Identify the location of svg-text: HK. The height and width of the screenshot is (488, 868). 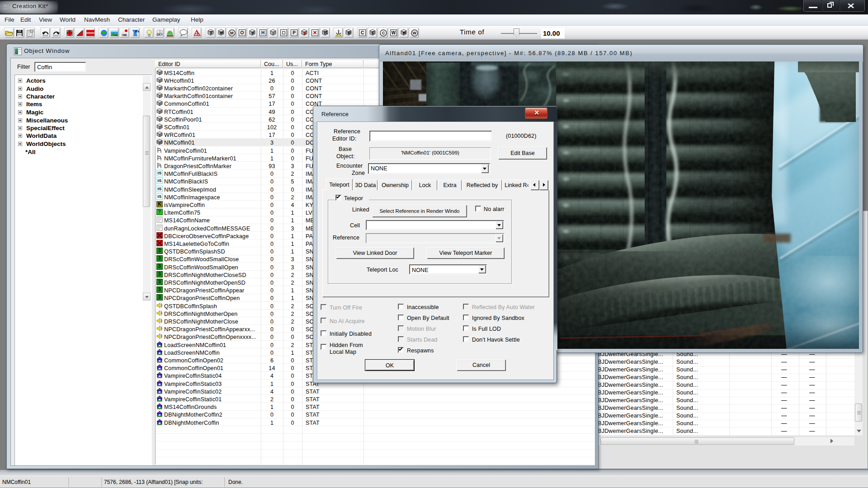
(125, 35).